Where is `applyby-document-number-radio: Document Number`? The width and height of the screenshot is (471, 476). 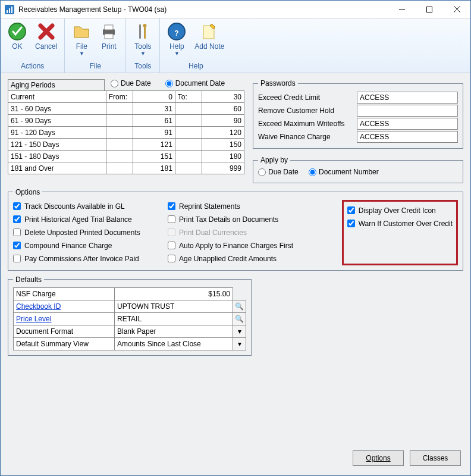 applyby-document-number-radio: Document Number is located at coordinates (344, 172).